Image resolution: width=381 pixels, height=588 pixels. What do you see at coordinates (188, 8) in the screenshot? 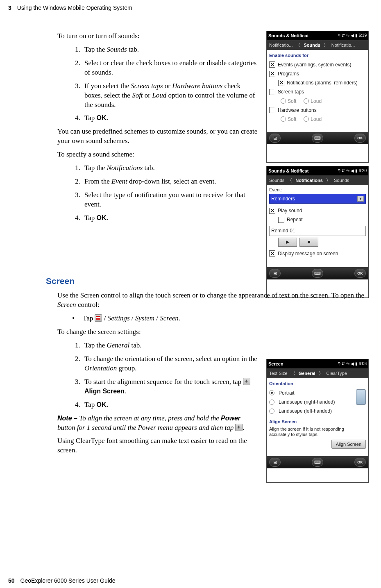
I see `running-header: 3Using the Windows Mobile Operating Syst…` at bounding box center [188, 8].